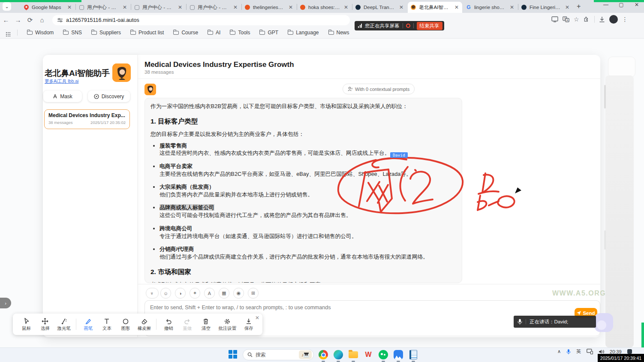 The width and height of the screenshot is (644, 362). What do you see at coordinates (6, 33) in the screenshot?
I see `apps-grid-icon` at bounding box center [6, 33].